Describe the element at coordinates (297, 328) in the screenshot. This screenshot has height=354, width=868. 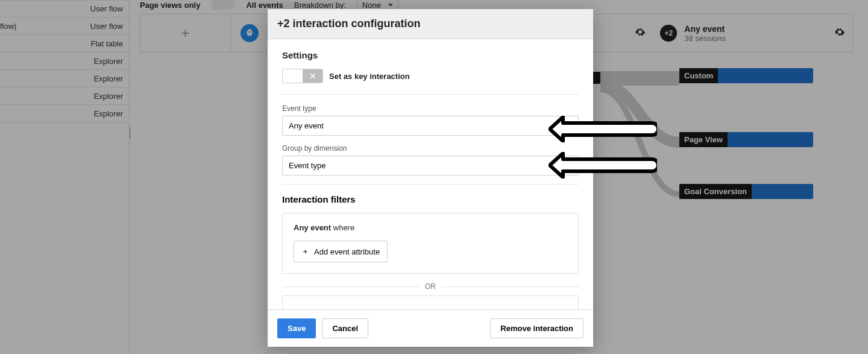
I see `save-button: Save` at that location.